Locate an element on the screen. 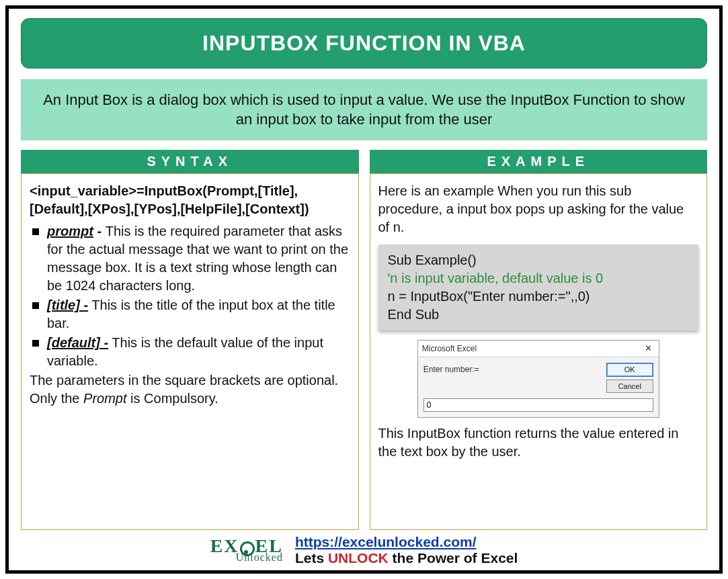 The height and width of the screenshot is (579, 728). syntax-header: SYNTAX is located at coordinates (190, 161).